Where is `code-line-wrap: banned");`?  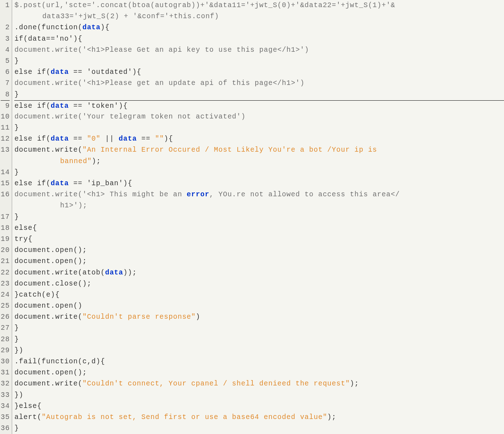
code-line-wrap: banned"); is located at coordinates (259, 161).